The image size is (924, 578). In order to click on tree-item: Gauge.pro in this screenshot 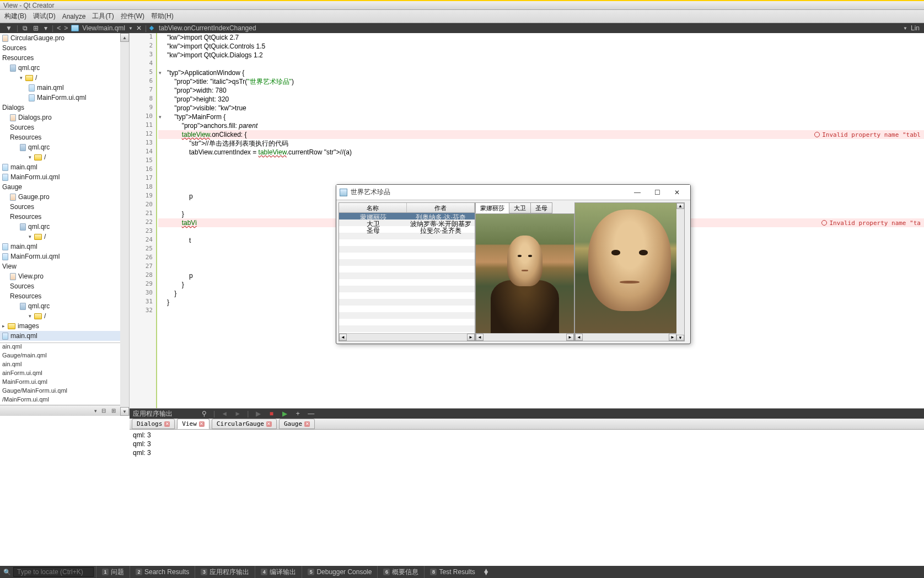, I will do `click(60, 197)`.